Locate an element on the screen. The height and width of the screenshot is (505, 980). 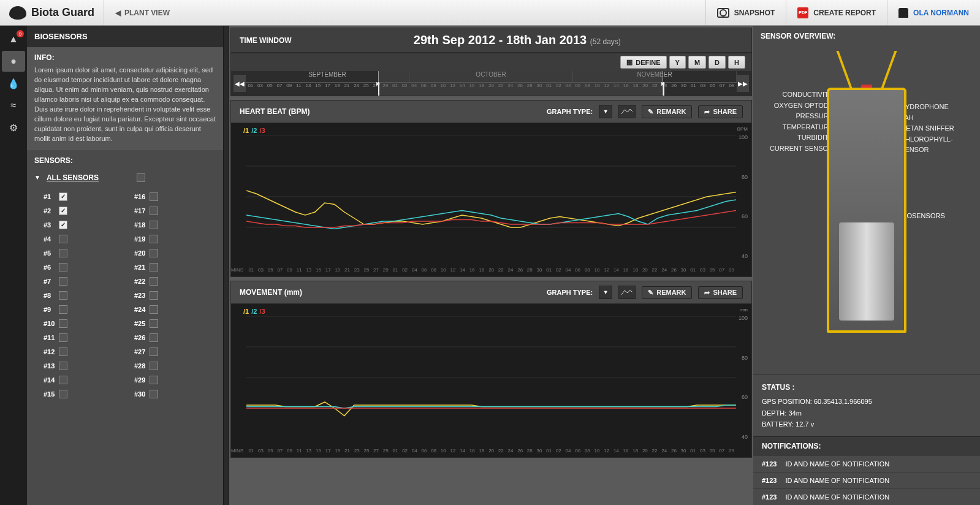
rail-fluids: 💧 is located at coordinates (13, 83).